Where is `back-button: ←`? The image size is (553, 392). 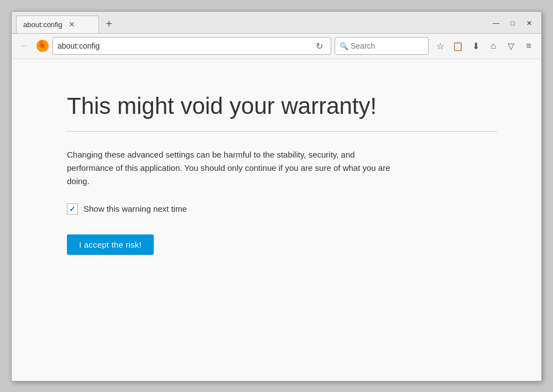
back-button: ← is located at coordinates (24, 46).